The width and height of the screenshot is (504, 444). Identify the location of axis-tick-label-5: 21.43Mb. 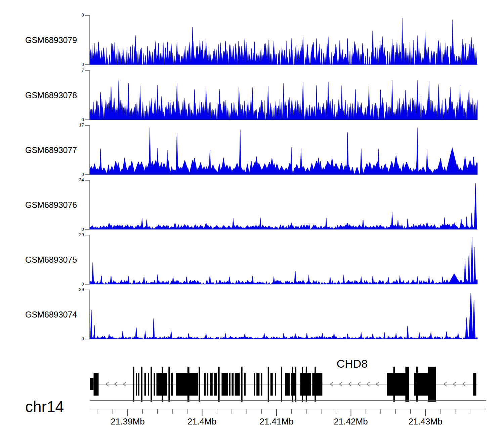
(425, 422).